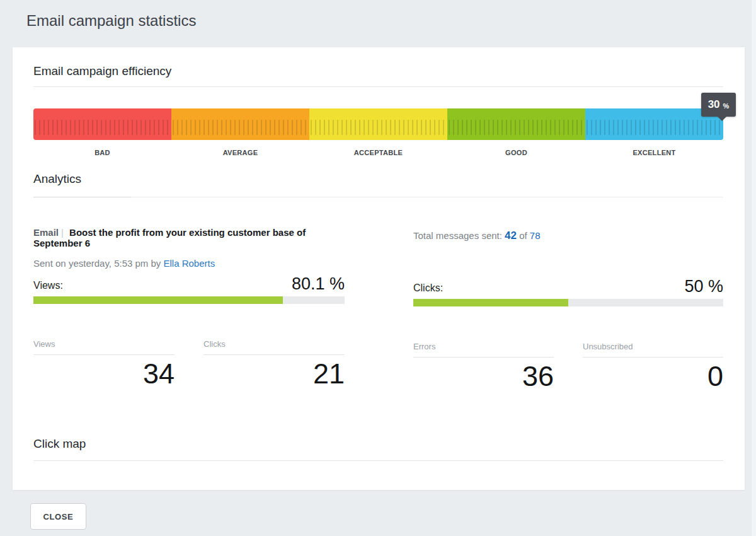  I want to click on total-of-label: of, so click(523, 236).